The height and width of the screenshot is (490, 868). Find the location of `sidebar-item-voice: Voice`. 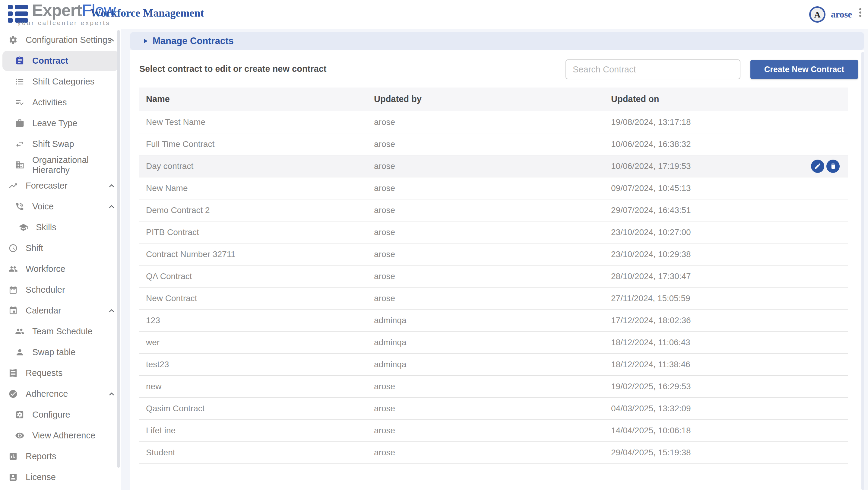

sidebar-item-voice: Voice is located at coordinates (61, 207).